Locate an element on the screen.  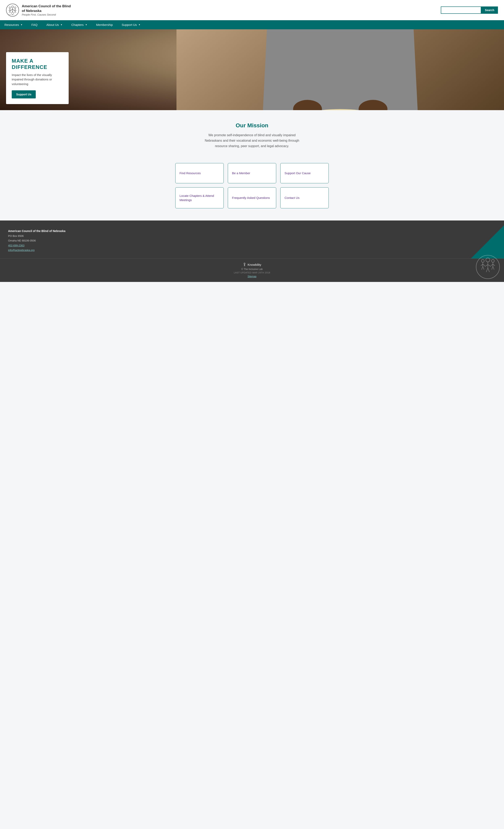
mission-section: Our Mission We promote self-independence… is located at coordinates (252, 134).